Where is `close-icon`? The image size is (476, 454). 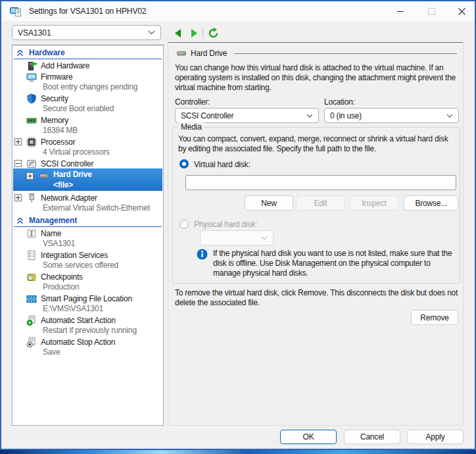 close-icon is located at coordinates (462, 12).